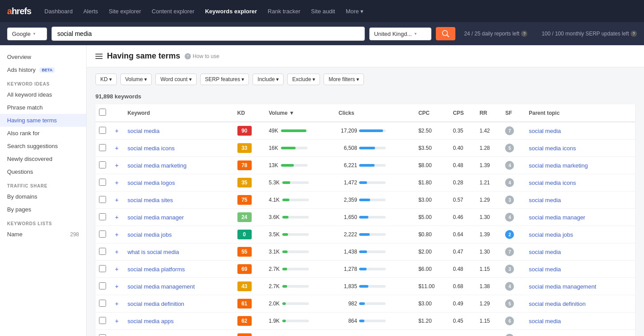 The height and width of the screenshot is (336, 644). Describe the element at coordinates (268, 79) in the screenshot. I see `filter-include: Include ▾` at that location.